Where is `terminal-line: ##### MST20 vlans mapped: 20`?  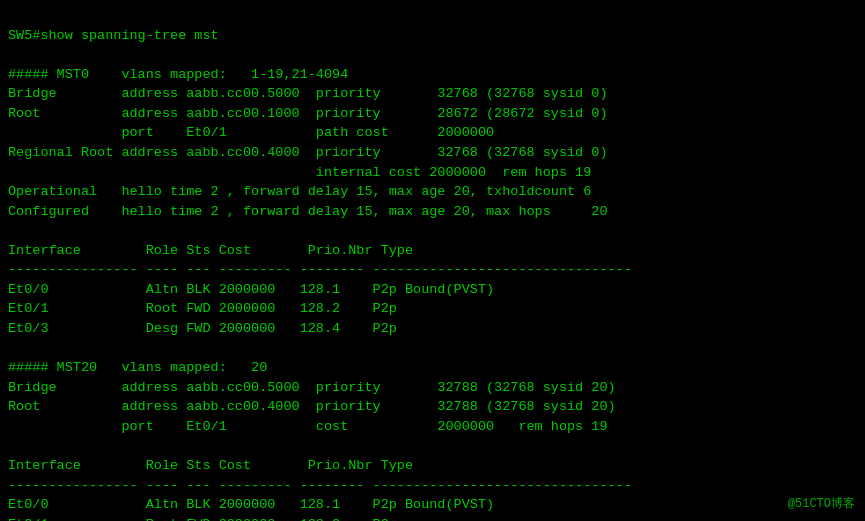
terminal-line: ##### MST20 vlans mapped: 20 is located at coordinates (432, 368).